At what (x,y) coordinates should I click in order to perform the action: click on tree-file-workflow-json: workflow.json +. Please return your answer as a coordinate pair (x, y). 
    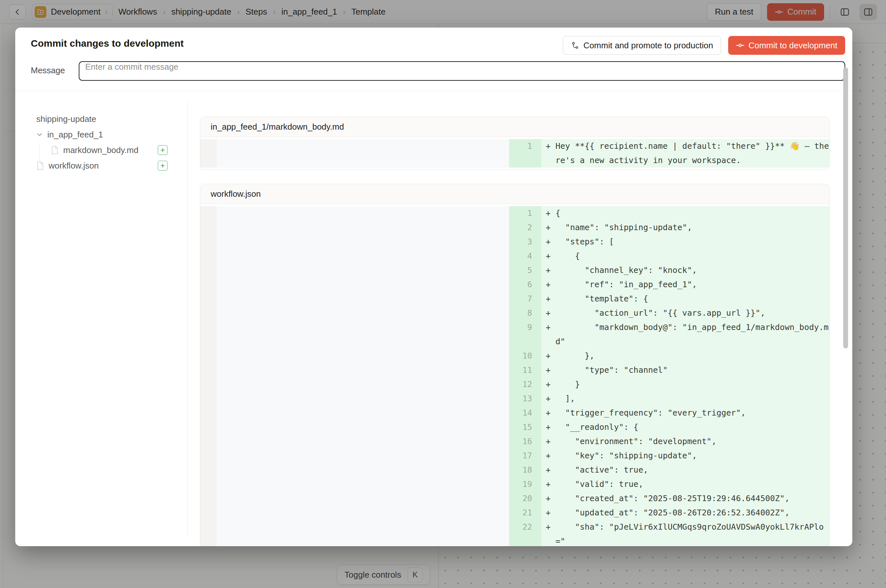
    Looking at the image, I should click on (102, 166).